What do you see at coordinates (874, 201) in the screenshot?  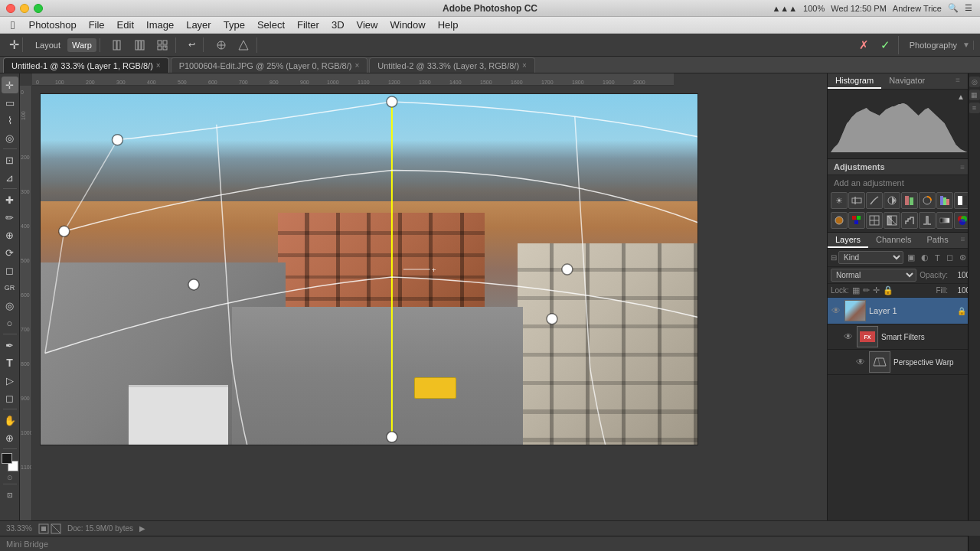 I see `adj-curves` at bounding box center [874, 201].